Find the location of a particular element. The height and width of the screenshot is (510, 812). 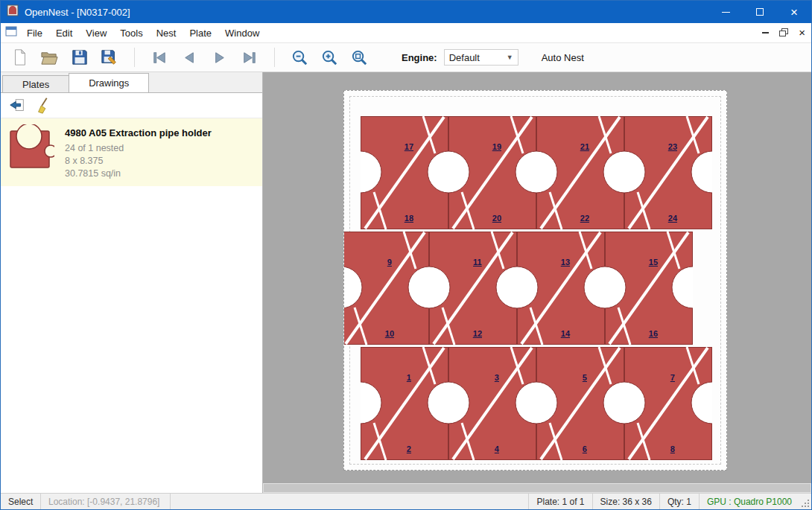

menu-view: View is located at coordinates (96, 33).